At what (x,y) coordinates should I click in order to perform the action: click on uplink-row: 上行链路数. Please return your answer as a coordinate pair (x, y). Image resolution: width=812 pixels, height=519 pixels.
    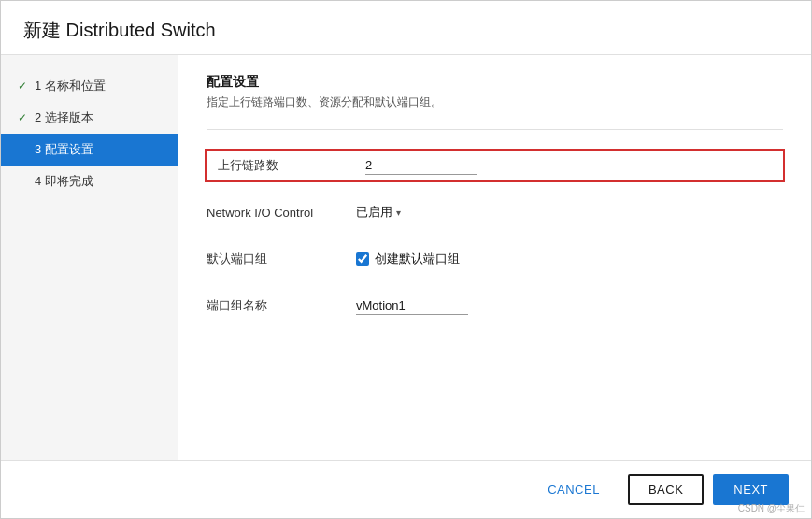
    Looking at the image, I should click on (495, 166).